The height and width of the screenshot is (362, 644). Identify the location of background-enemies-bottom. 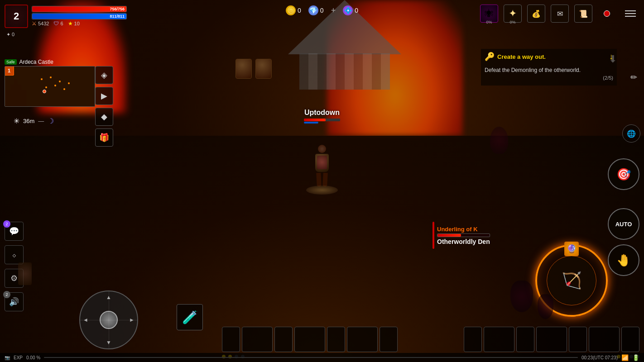
(532, 300).